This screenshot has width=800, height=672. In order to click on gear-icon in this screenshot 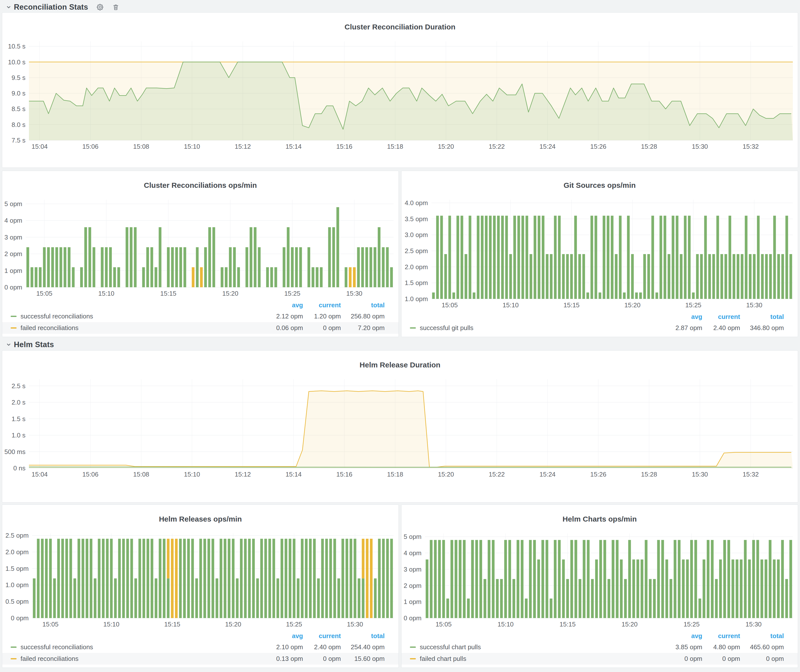, I will do `click(100, 7)`.